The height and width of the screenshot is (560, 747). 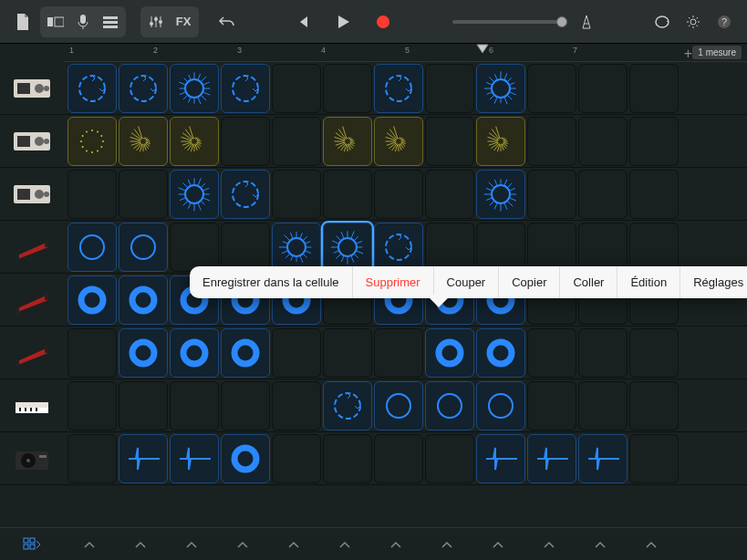 I want to click on mic-icon, so click(x=83, y=22).